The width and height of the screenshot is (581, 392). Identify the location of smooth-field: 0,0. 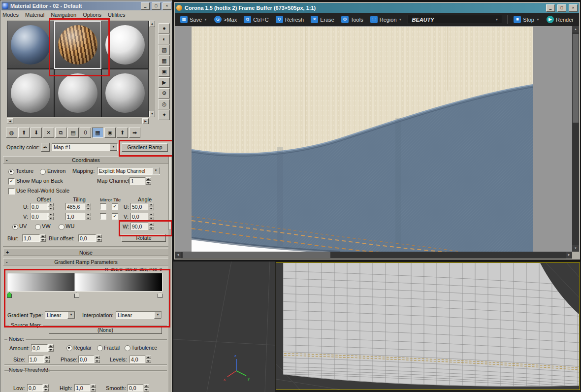
(135, 388).